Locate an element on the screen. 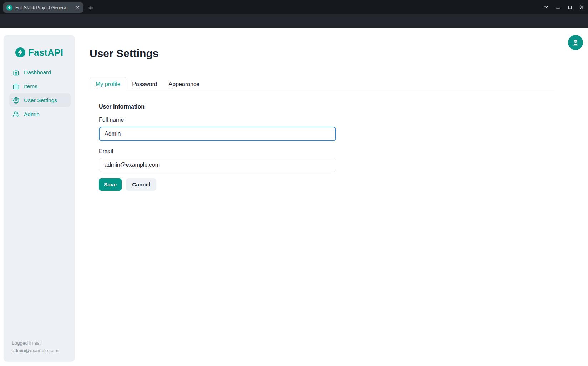  briefcase-icon is located at coordinates (16, 86).